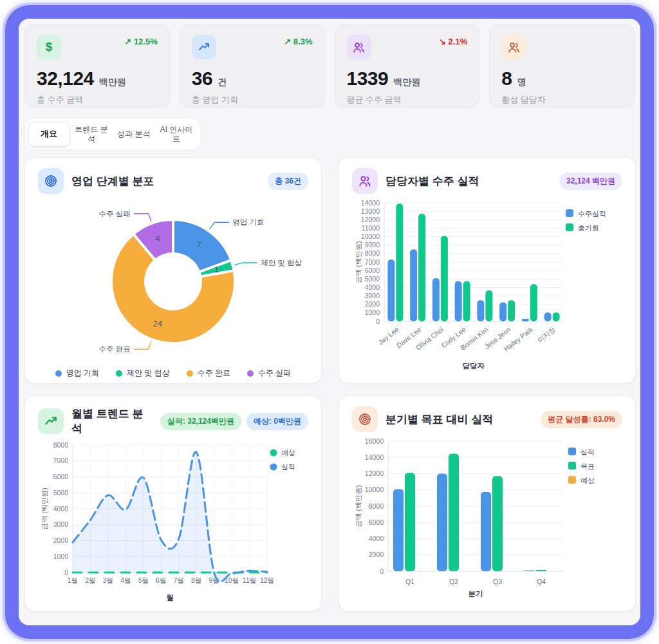 The height and width of the screenshot is (644, 659). I want to click on tab-overview: 개요, so click(49, 134).